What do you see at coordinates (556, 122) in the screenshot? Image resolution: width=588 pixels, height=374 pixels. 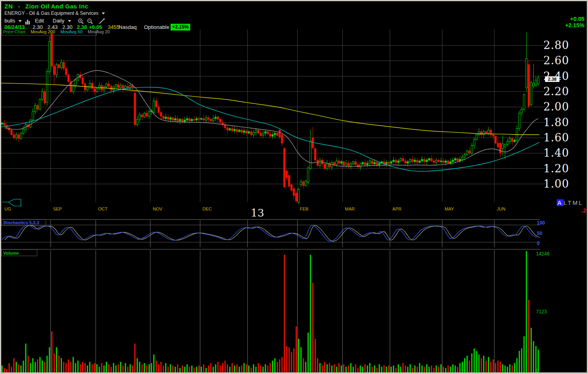 I see `price-tick-label: 1.80` at bounding box center [556, 122].